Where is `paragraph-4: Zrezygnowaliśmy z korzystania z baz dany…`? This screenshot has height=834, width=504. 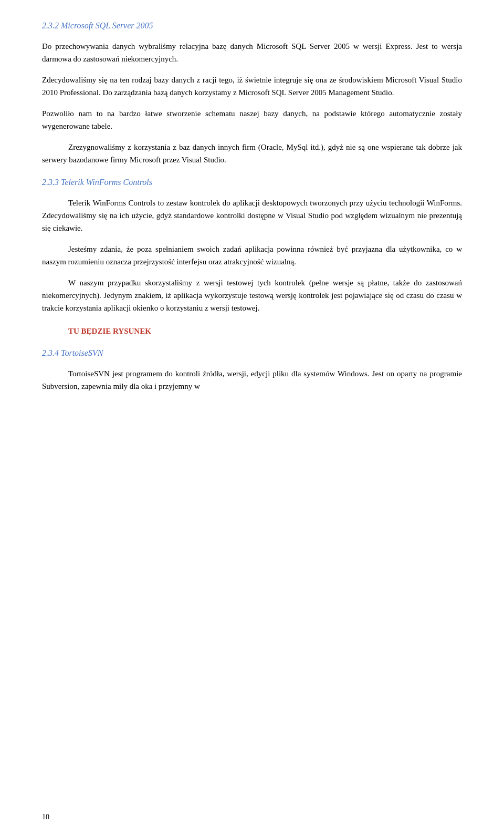 paragraph-4: Zrezygnowaliśmy z korzystania z baz dany… is located at coordinates (252, 153).